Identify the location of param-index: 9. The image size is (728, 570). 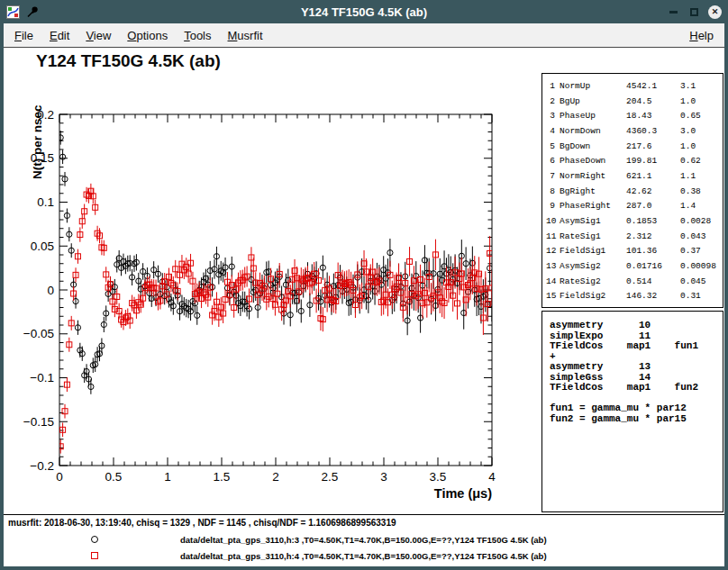
(553, 205).